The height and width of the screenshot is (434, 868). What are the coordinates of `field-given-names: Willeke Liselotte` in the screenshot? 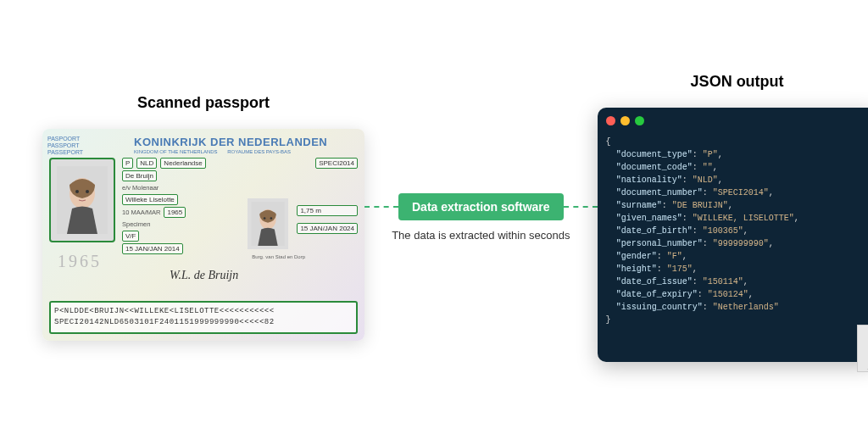 It's located at (150, 200).